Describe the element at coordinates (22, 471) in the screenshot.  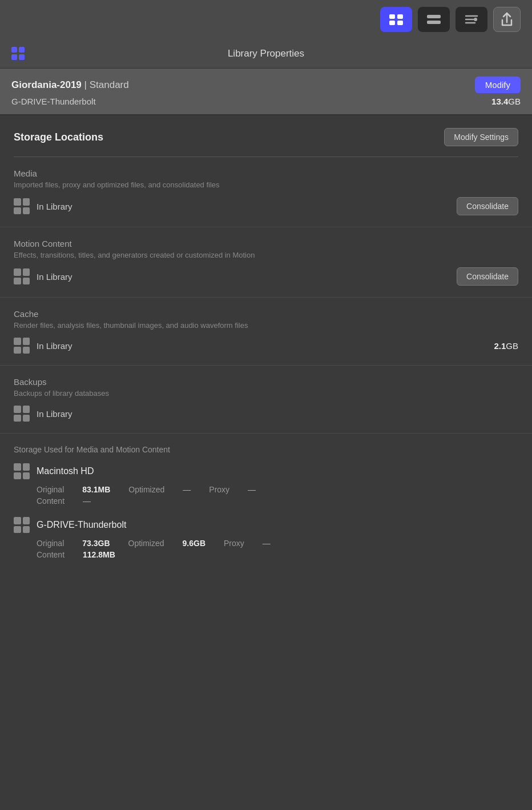
I see `drive-macintosh-icon` at that location.